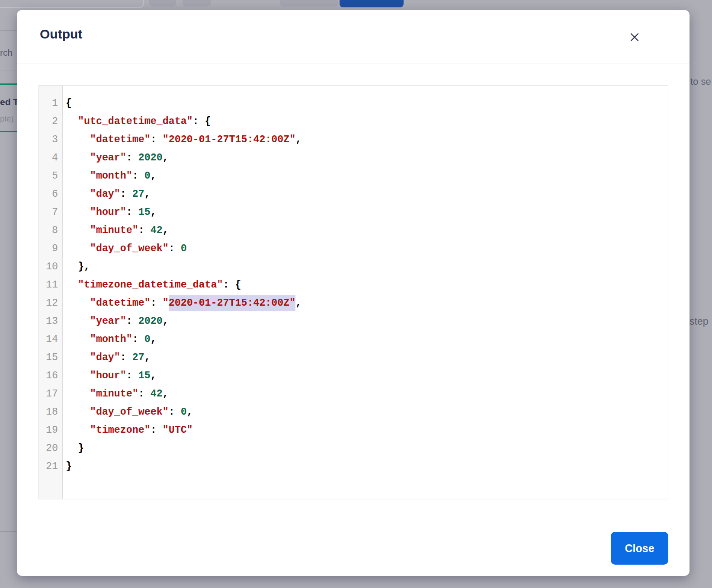  I want to click on code-text: {, so click(67, 103).